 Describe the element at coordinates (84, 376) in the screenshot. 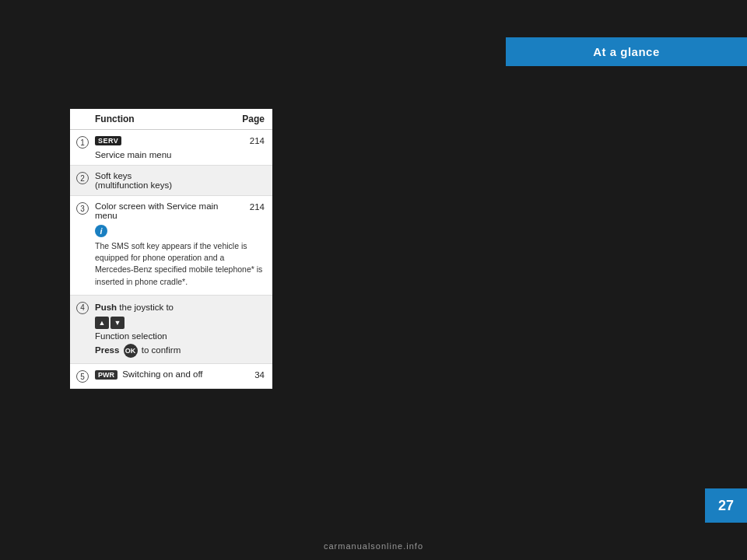

I see `row-number-5: 5` at that location.